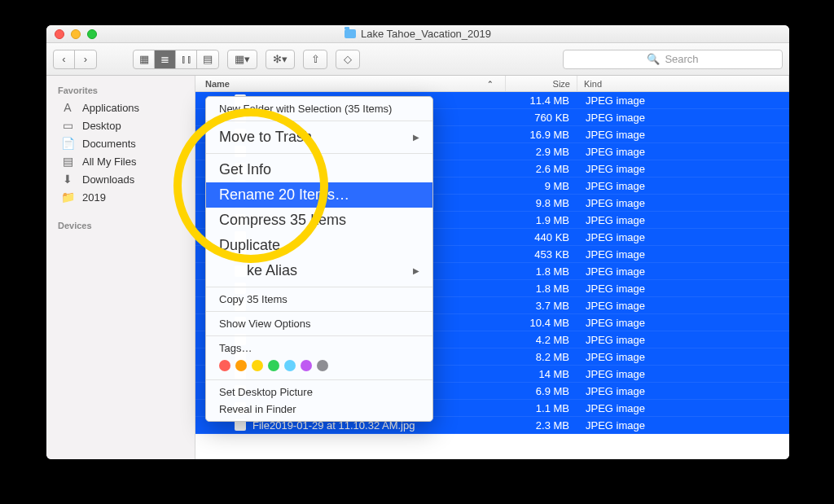 Image resolution: width=834 pixels, height=504 pixels. I want to click on sidebar-item-icon: A, so click(68, 107).